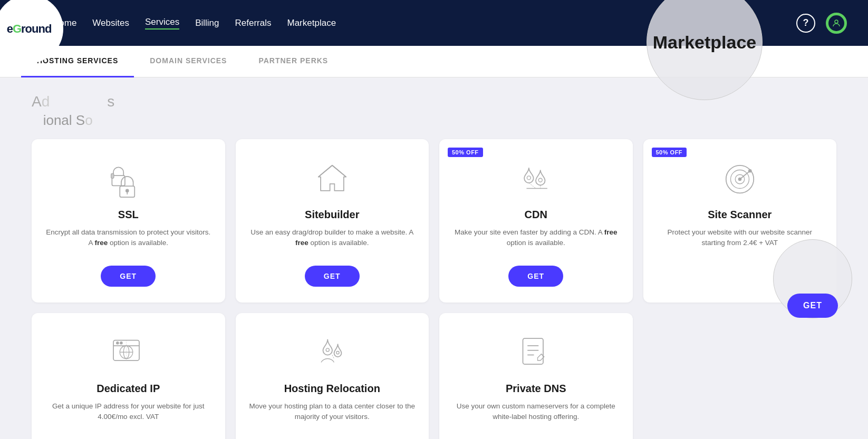 Image resolution: width=868 pixels, height=439 pixels. What do you see at coordinates (332, 353) in the screenshot?
I see `hosting-relocation-icon` at bounding box center [332, 353].